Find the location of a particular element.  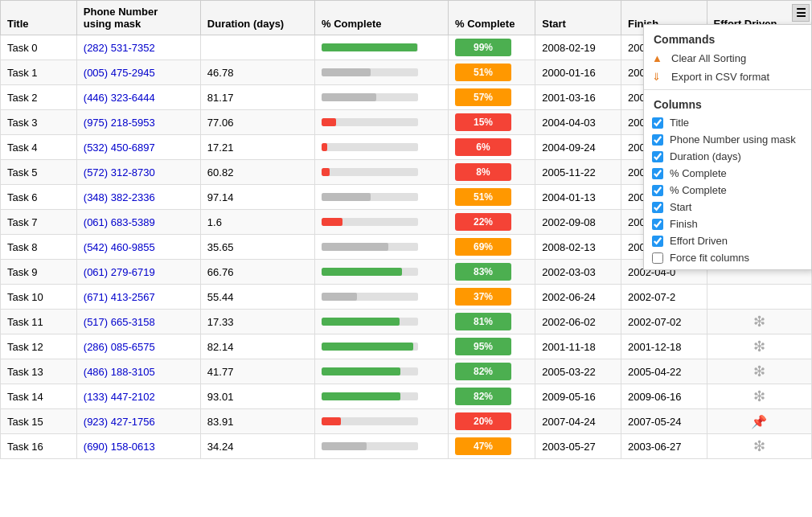

cell-title: Task 7 is located at coordinates (39, 222).